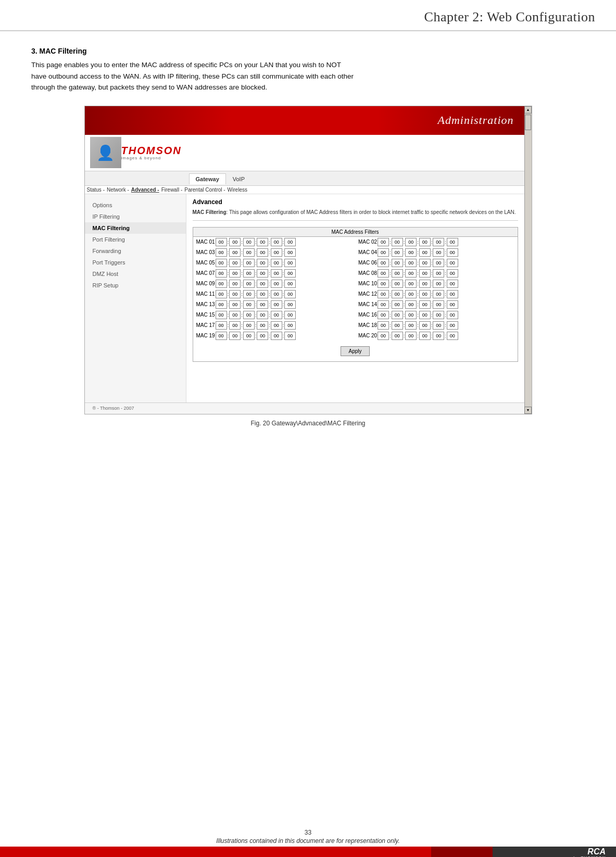 This screenshot has height=857, width=616. I want to click on sidebar-item-options: Options, so click(135, 205).